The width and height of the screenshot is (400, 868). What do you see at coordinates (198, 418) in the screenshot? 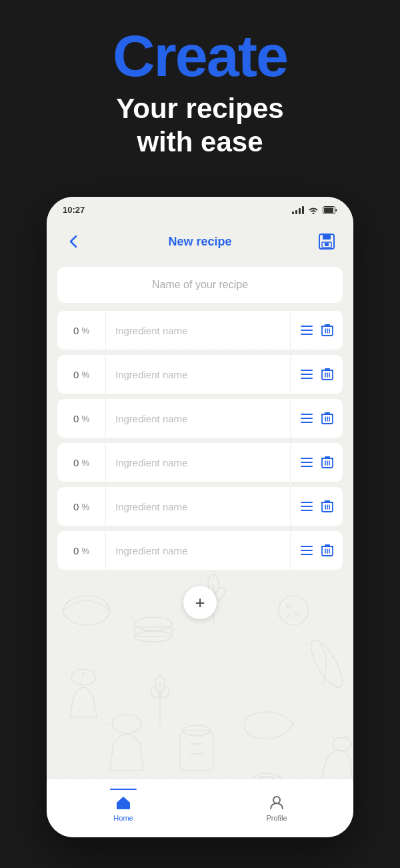
I see `ingredient-name-field-2: Ingredient name` at bounding box center [198, 418].